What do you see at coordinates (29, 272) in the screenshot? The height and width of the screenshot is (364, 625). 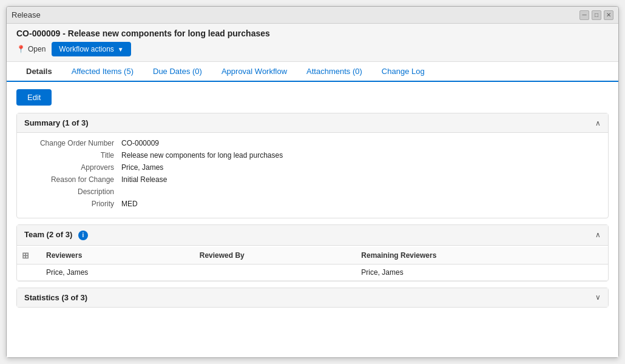 I see `row-icon-cell` at bounding box center [29, 272].